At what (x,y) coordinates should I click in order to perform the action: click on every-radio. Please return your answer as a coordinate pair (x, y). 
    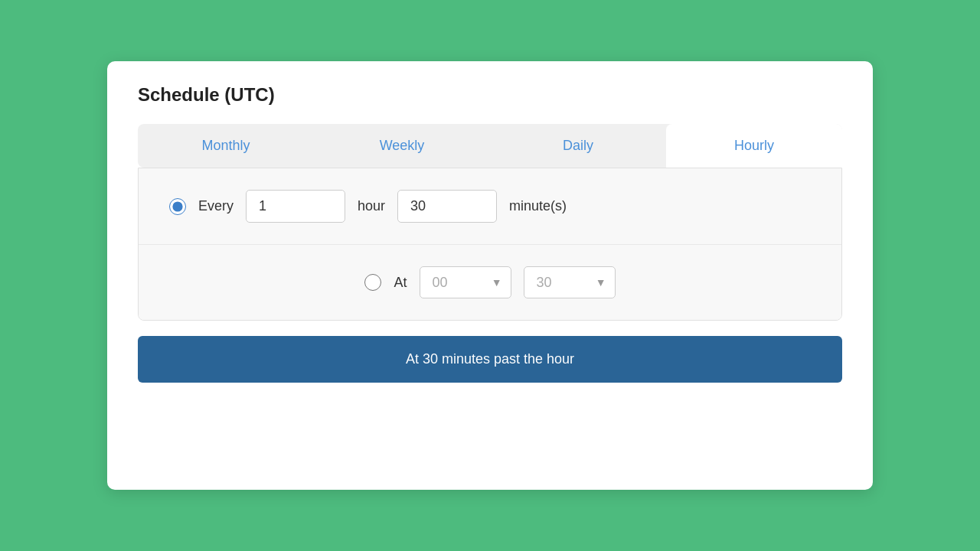
    Looking at the image, I should click on (178, 207).